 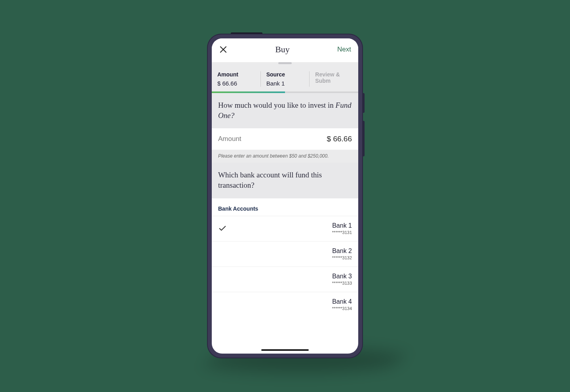 I want to click on steps-panel: Amount $ 66.66 Source Bank 1 Review & Su…, so click(x=285, y=78).